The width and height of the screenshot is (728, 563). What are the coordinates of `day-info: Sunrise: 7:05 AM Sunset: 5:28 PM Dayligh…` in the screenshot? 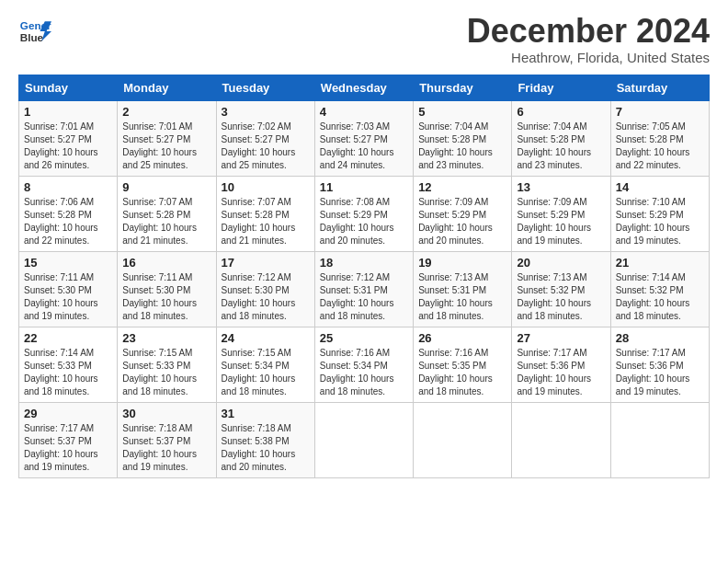 It's located at (660, 146).